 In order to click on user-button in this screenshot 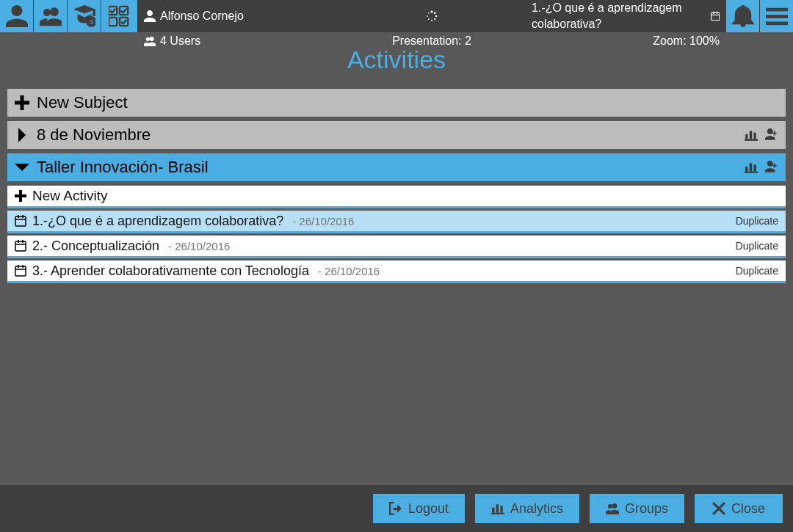, I will do `click(17, 16)`.